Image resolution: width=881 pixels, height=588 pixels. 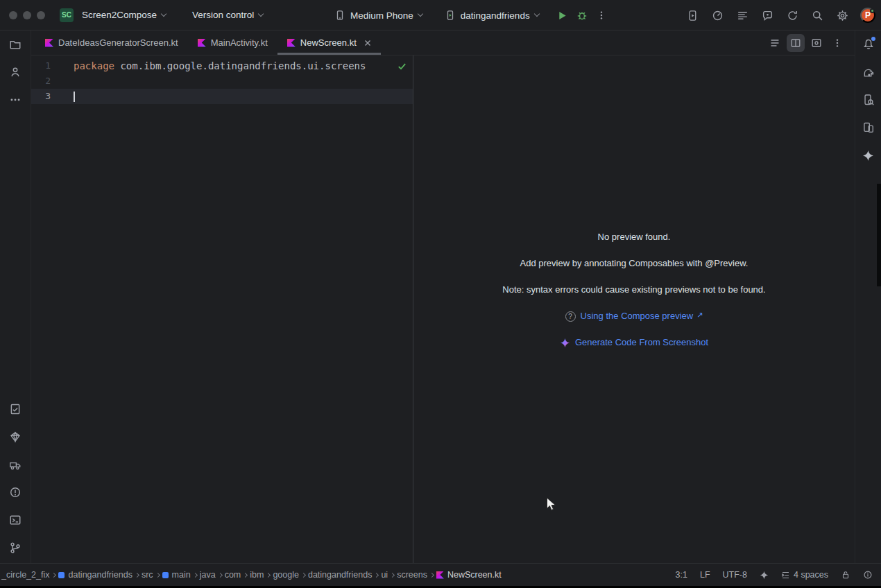 What do you see at coordinates (368, 43) in the screenshot?
I see `close-icon` at bounding box center [368, 43].